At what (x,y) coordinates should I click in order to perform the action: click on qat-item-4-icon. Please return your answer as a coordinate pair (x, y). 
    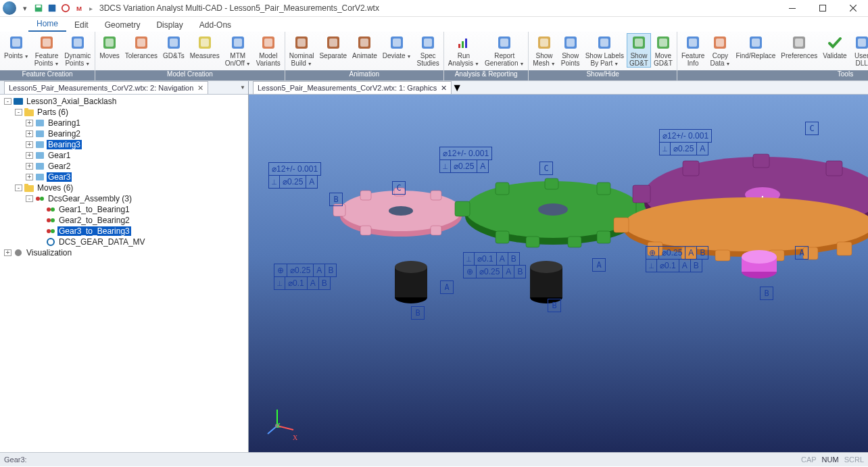
    Looking at the image, I should click on (66, 8).